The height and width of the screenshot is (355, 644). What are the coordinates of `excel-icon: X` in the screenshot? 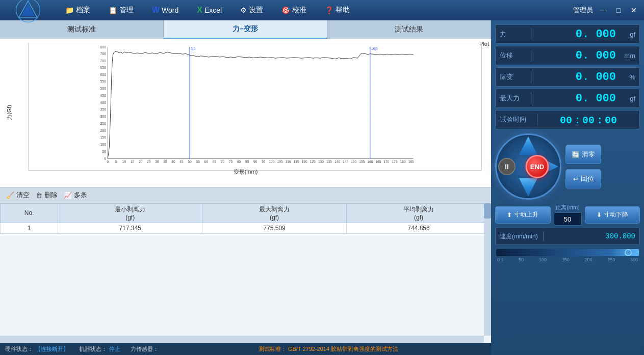 It's located at (200, 10).